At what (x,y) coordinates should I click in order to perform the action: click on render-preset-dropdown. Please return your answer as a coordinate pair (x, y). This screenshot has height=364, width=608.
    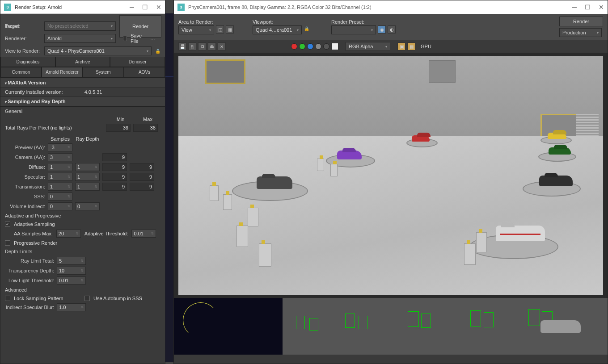
    Looking at the image, I should click on (354, 30).